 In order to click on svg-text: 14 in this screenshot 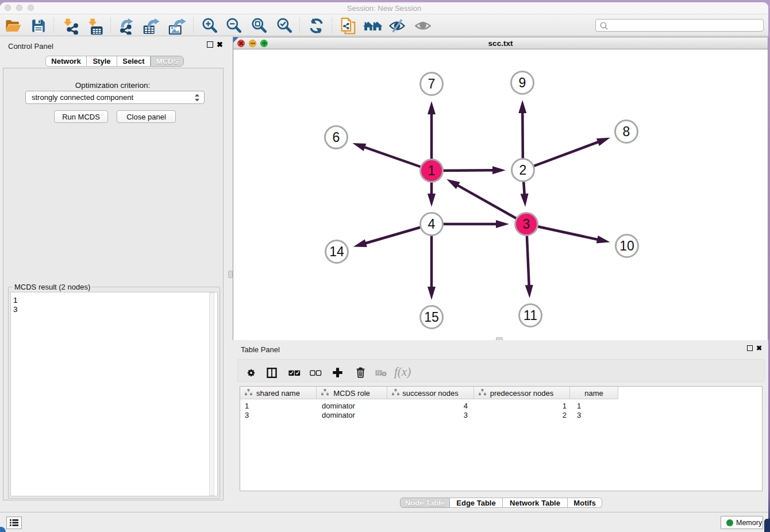, I will do `click(337, 252)`.